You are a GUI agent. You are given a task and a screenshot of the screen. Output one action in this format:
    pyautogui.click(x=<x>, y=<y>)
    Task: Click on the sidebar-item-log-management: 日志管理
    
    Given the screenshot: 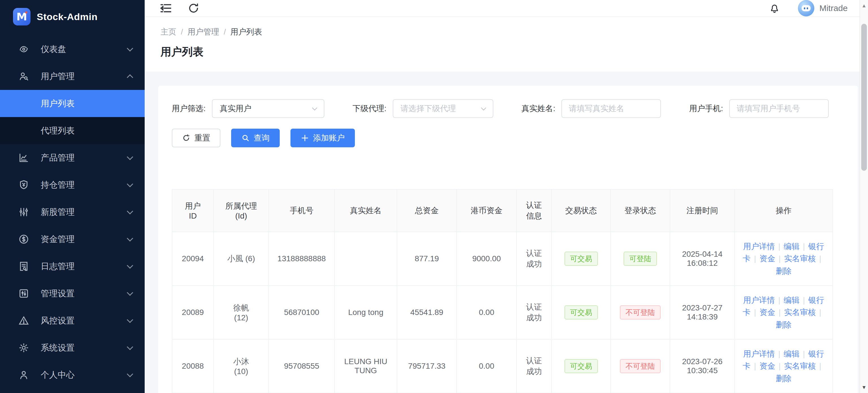 What is the action you would take?
    pyautogui.click(x=72, y=266)
    